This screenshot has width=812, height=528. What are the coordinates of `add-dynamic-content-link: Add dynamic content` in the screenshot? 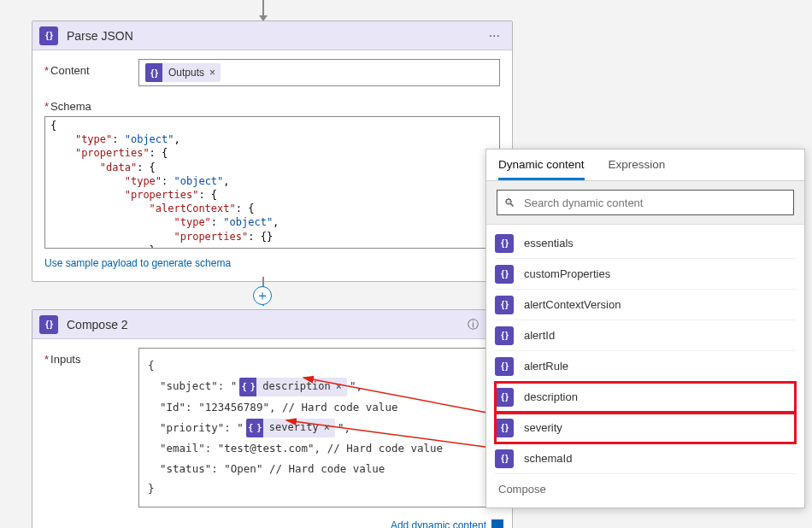 It's located at (272, 523).